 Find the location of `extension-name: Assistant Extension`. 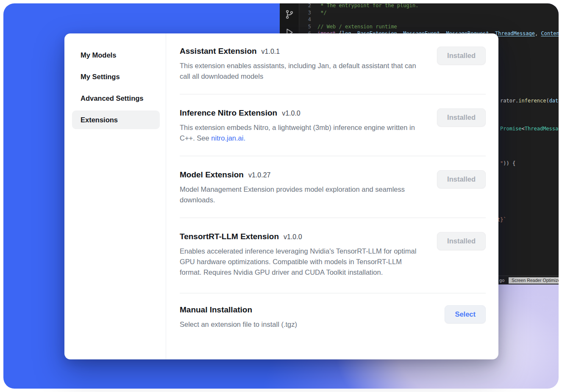

extension-name: Assistant Extension is located at coordinates (218, 51).